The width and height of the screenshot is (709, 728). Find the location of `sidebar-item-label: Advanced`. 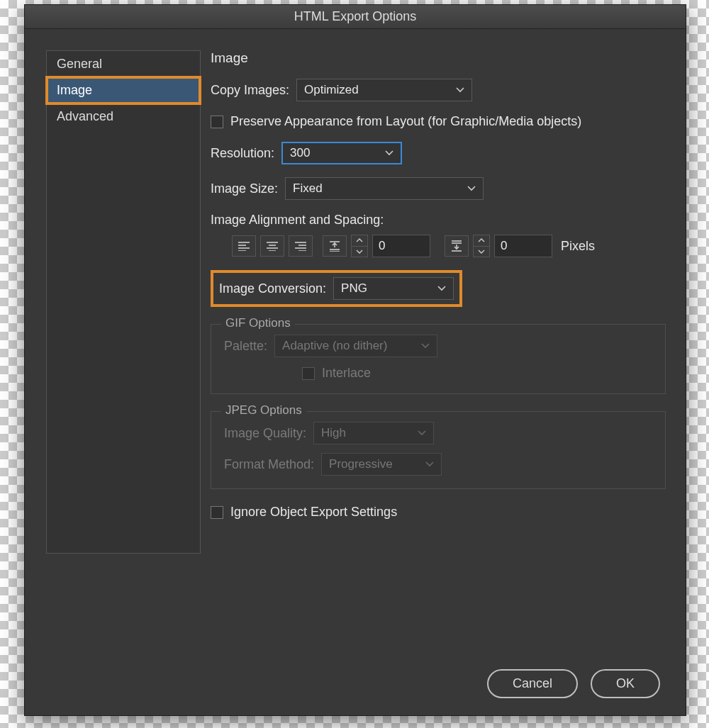

sidebar-item-label: Advanced is located at coordinates (85, 116).